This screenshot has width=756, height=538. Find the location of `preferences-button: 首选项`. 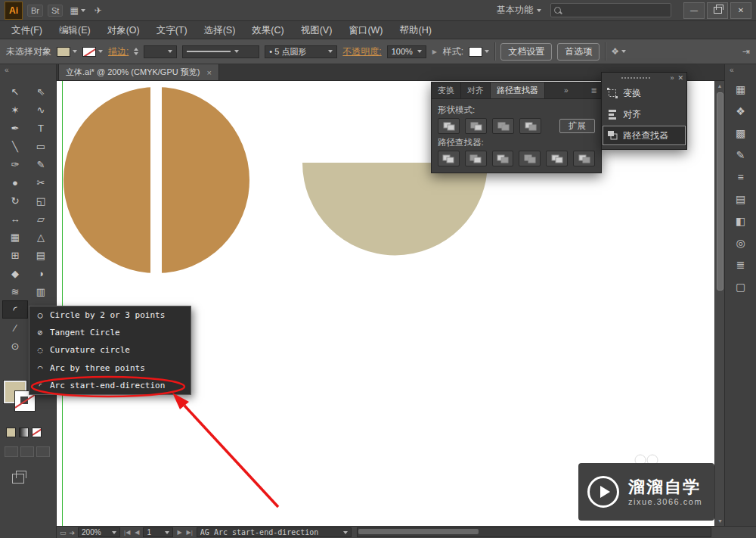

preferences-button: 首选项 is located at coordinates (578, 51).